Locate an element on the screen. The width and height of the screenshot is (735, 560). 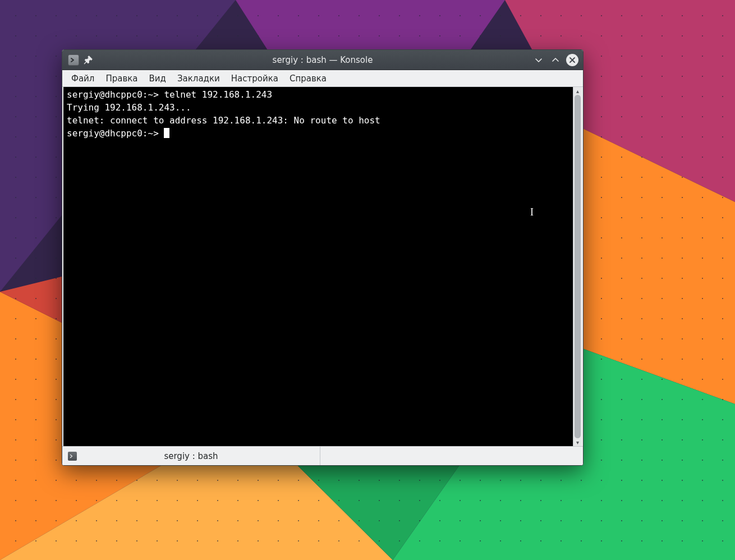
maximize-button is located at coordinates (555, 60).